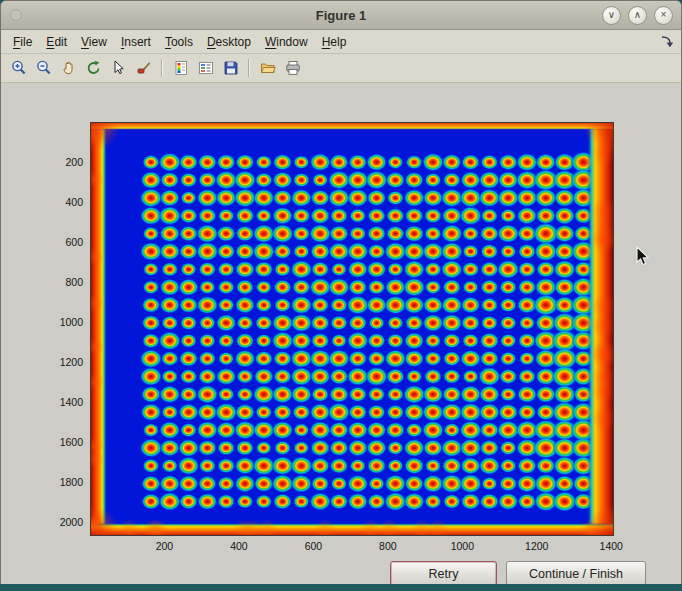 This screenshot has width=682, height=591. Describe the element at coordinates (144, 68) in the screenshot. I see `brush-icon` at that location.